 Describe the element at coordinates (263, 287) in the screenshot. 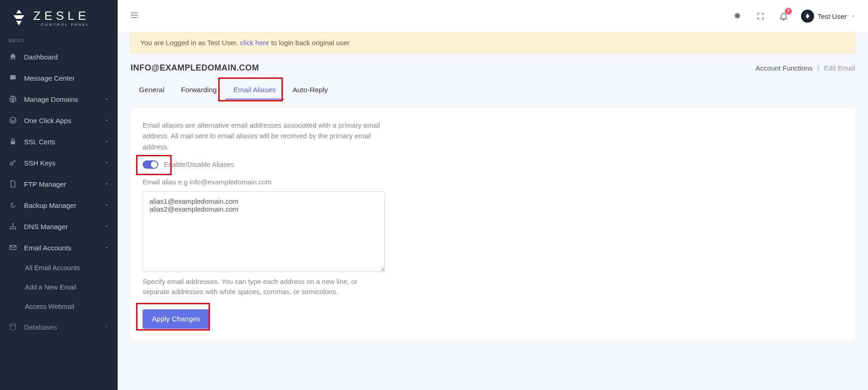

I see `alias-help-text: Specify email addresses. You can type ea…` at that location.